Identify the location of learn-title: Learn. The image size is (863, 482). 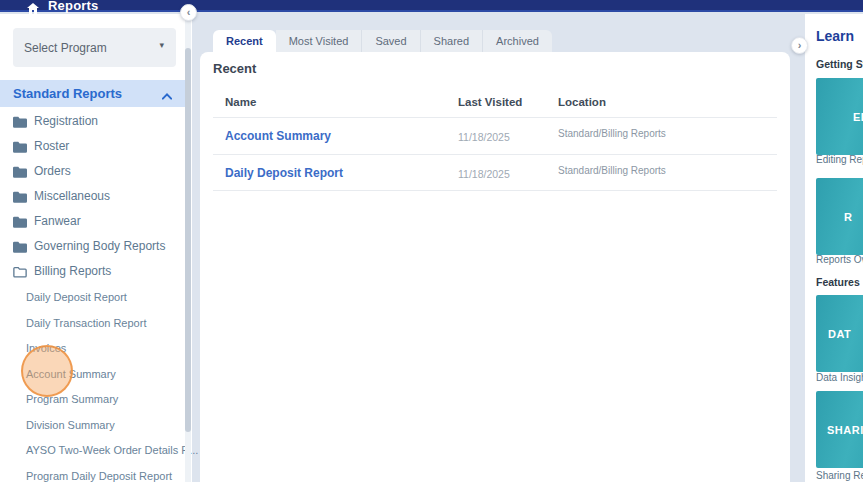
(835, 36).